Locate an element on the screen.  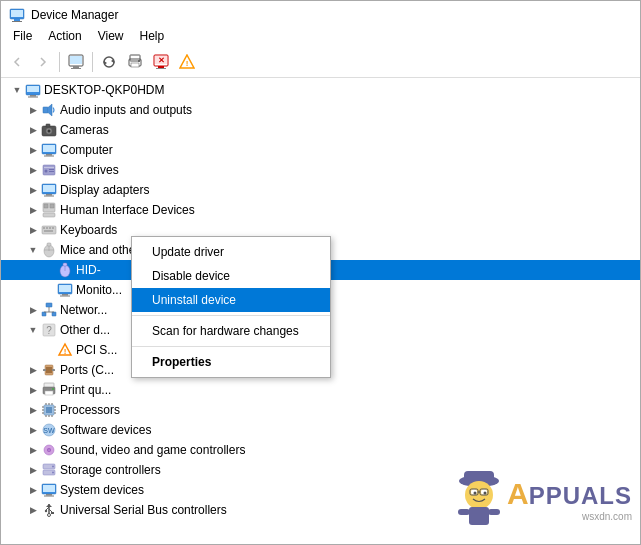
icon-monitors is located at coordinates (65, 290).